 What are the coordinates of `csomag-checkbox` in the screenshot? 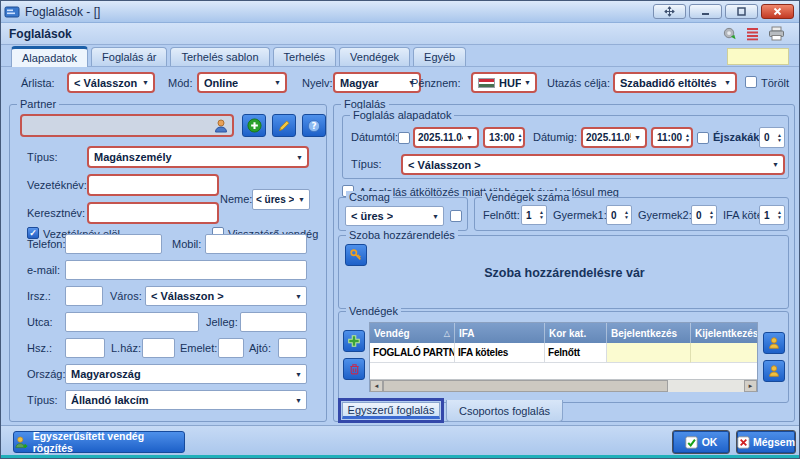 It's located at (456, 216).